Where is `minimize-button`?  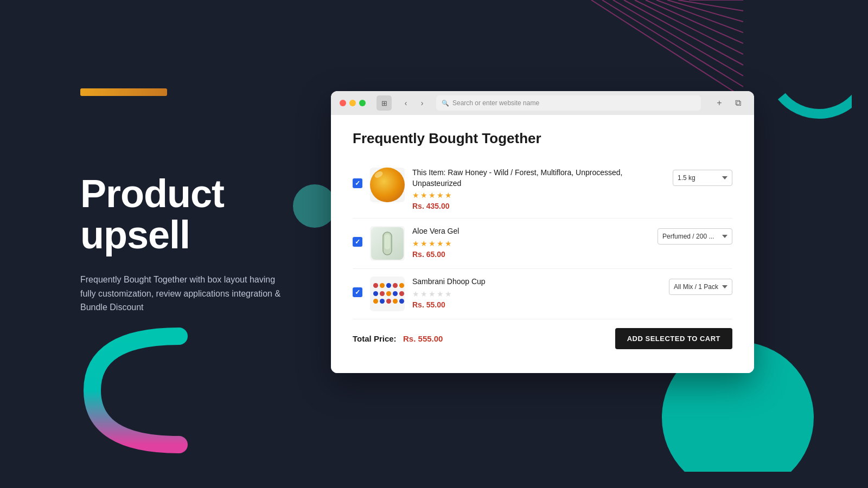 minimize-button is located at coordinates (353, 103).